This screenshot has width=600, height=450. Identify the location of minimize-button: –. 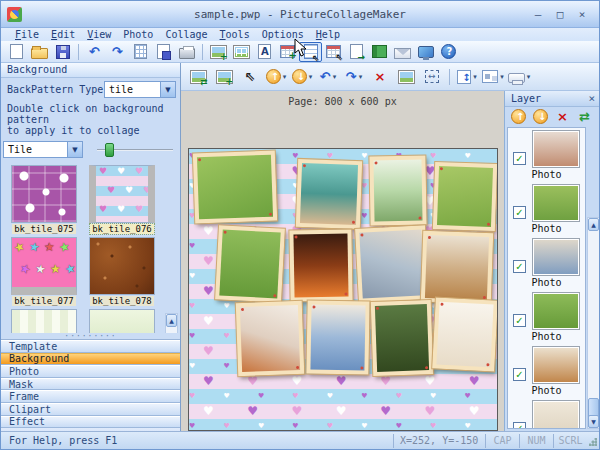
(538, 14).